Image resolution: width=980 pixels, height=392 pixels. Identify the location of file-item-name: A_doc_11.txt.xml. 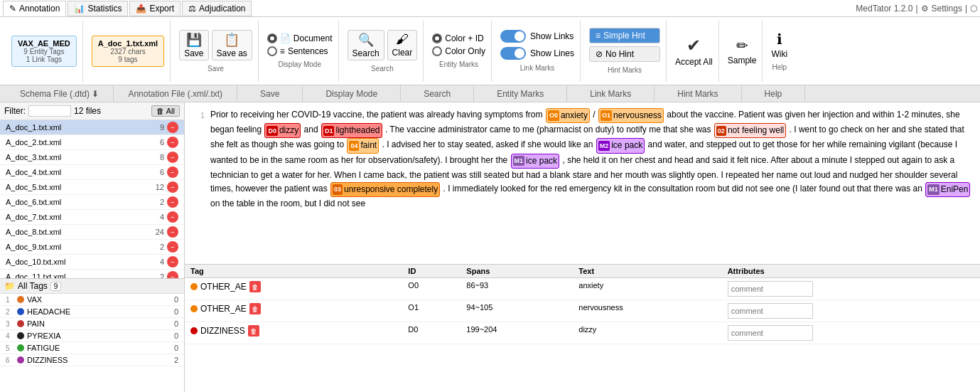
(78, 275).